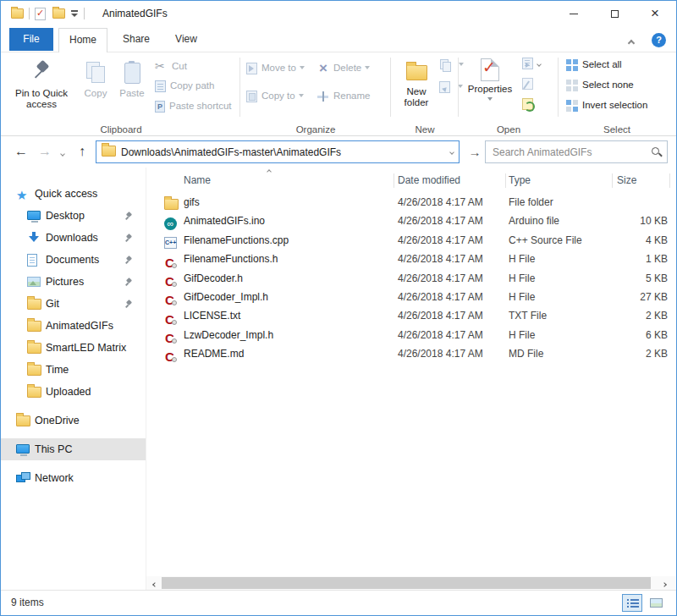 This screenshot has height=616, width=677. What do you see at coordinates (288, 278) in the screenshot?
I see `file-name: GifDecoder.h` at bounding box center [288, 278].